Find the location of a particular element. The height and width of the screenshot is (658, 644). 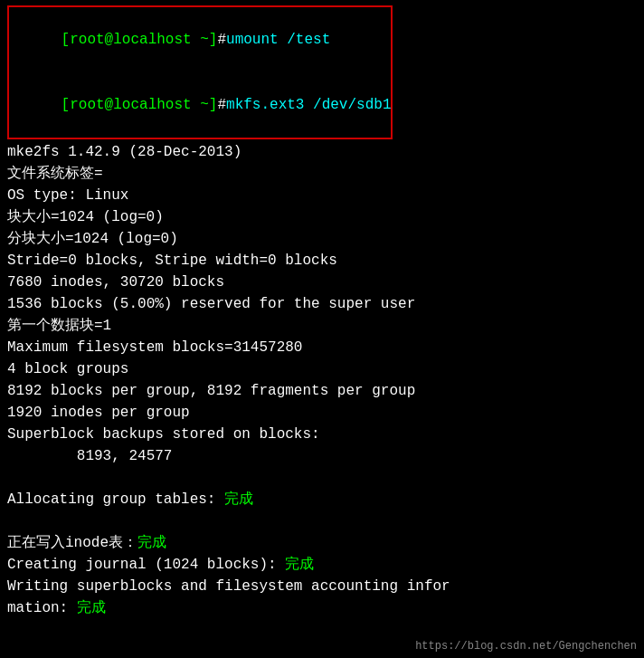

writing-inode-done: 完成 is located at coordinates (152, 543).